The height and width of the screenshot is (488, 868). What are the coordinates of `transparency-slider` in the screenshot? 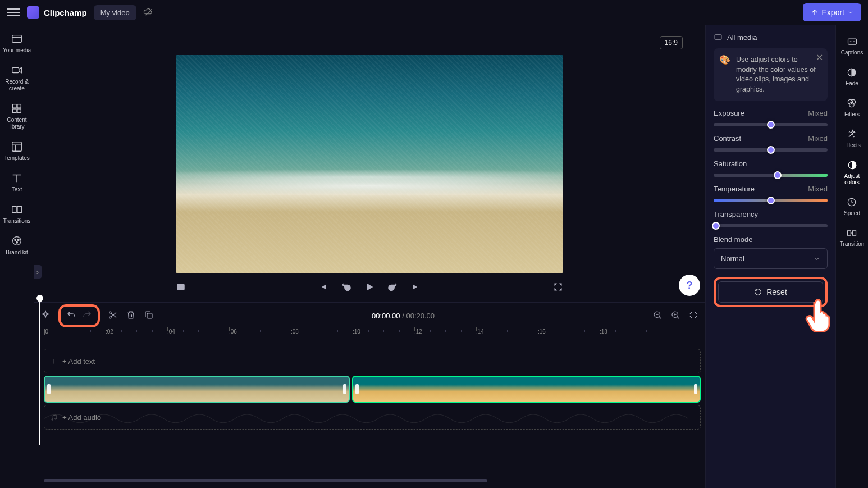 It's located at (770, 226).